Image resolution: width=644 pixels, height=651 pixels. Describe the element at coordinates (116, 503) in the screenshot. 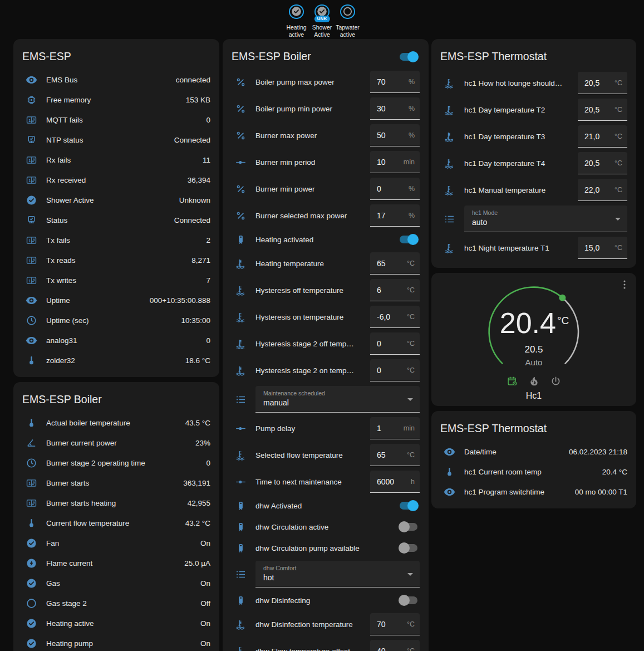

I see `entity-row: 1Burner starts heating42,955` at that location.